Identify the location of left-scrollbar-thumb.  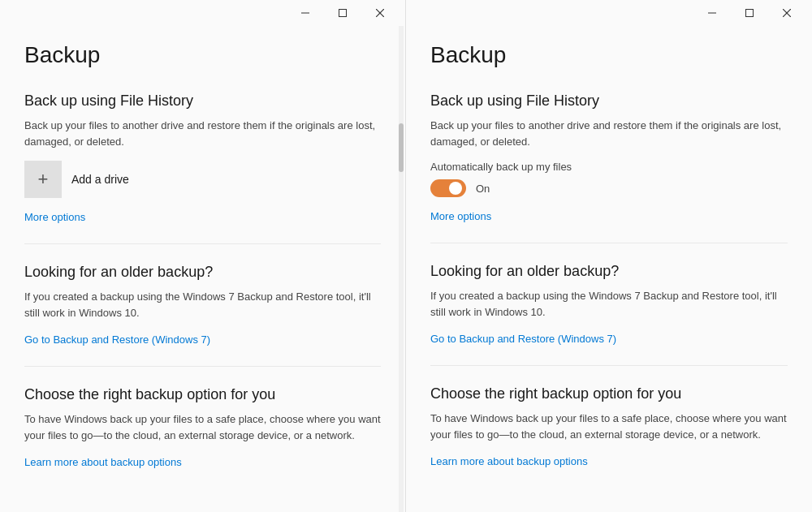
(401, 148).